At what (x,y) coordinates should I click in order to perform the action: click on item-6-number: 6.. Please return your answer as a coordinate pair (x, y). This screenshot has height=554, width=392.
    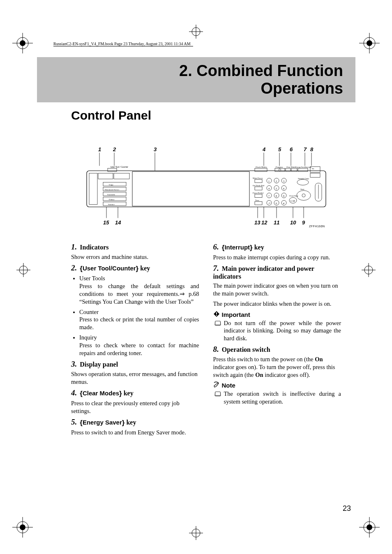
    Looking at the image, I should click on (216, 247).